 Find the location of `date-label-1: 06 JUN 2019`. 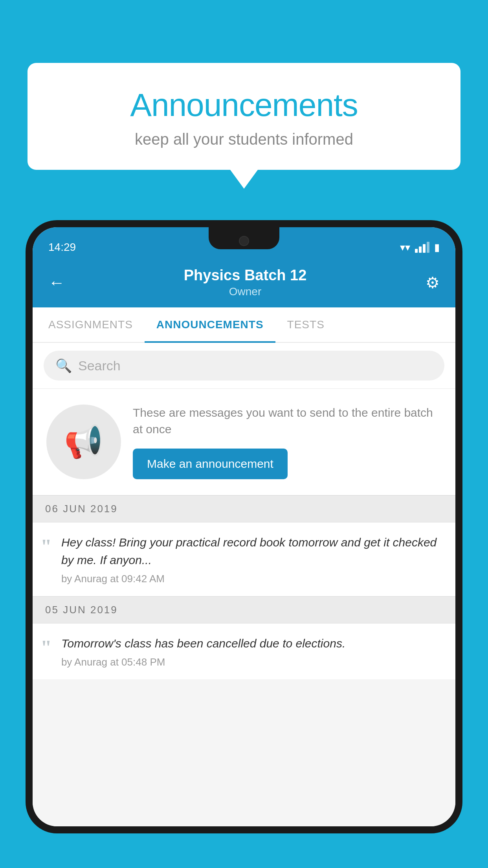

date-label-1: 06 JUN 2019 is located at coordinates (82, 509).